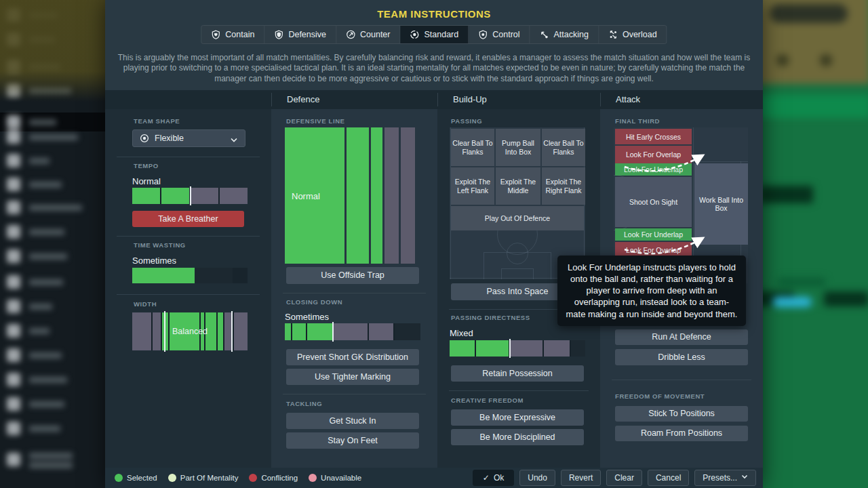 Image resolution: width=868 pixels, height=488 pixels. I want to click on stay-on-feet-button: Stay On Feet, so click(353, 441).